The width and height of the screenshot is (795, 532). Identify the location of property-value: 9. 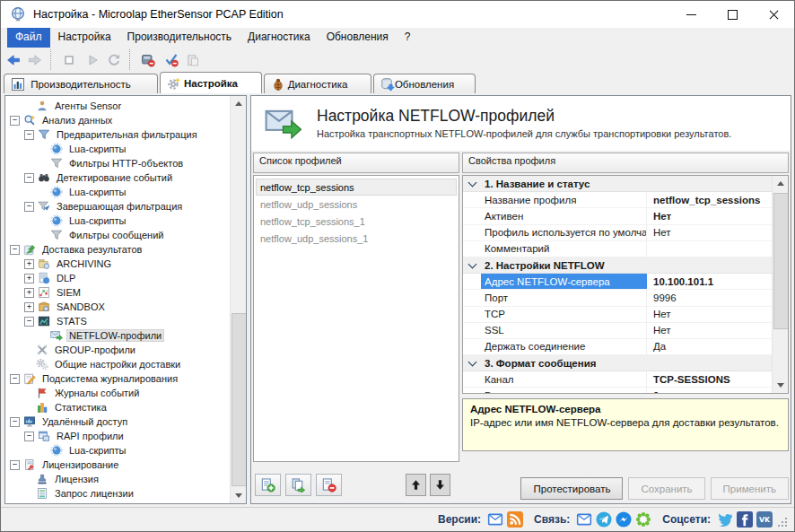
(710, 390).